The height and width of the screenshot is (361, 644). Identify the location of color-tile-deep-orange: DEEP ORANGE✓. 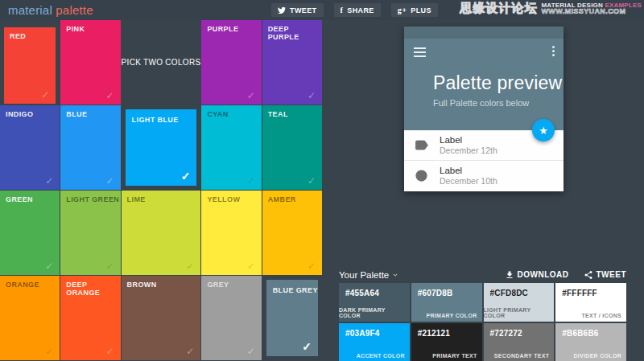
(90, 318).